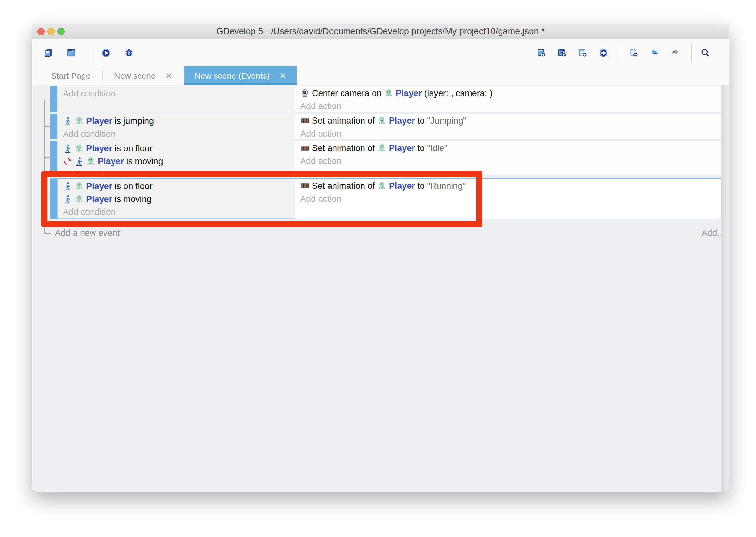 The height and width of the screenshot is (537, 756). What do you see at coordinates (176, 127) in the screenshot?
I see `conditions-column: Player is jumpingAdd condition` at bounding box center [176, 127].